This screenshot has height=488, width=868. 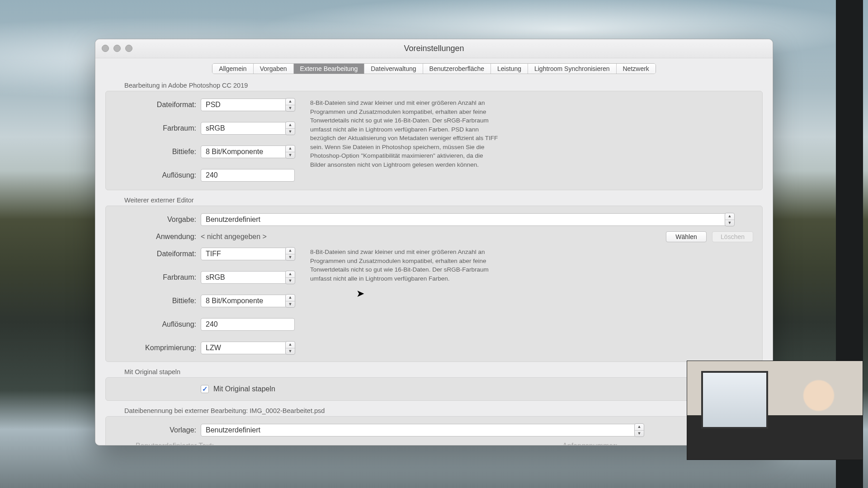 What do you see at coordinates (590, 444) in the screenshot?
I see `label-start-number: Anfangsnummer:` at bounding box center [590, 444].